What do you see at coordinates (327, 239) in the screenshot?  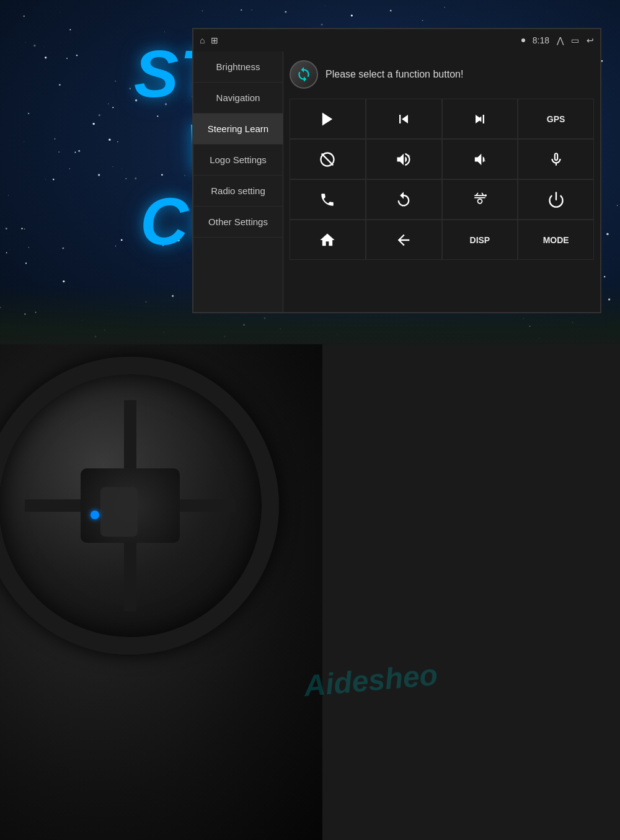 I see `btn-home` at bounding box center [327, 239].